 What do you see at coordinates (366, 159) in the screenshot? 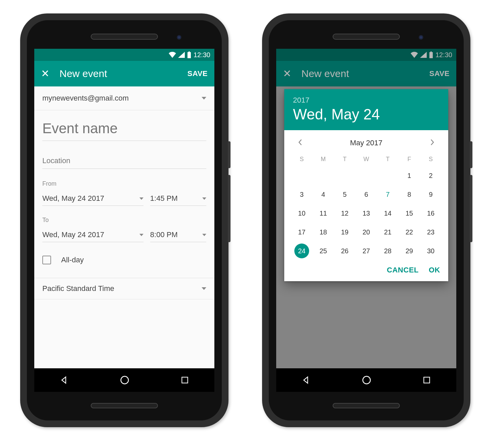
I see `weekday-cell: W` at bounding box center [366, 159].